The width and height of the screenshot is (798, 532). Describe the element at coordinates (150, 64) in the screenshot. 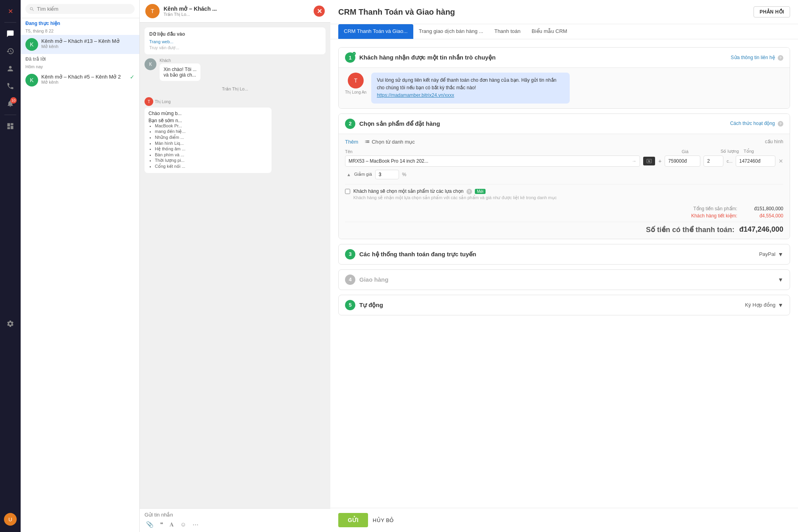

I see `visitor-avatar: К` at that location.